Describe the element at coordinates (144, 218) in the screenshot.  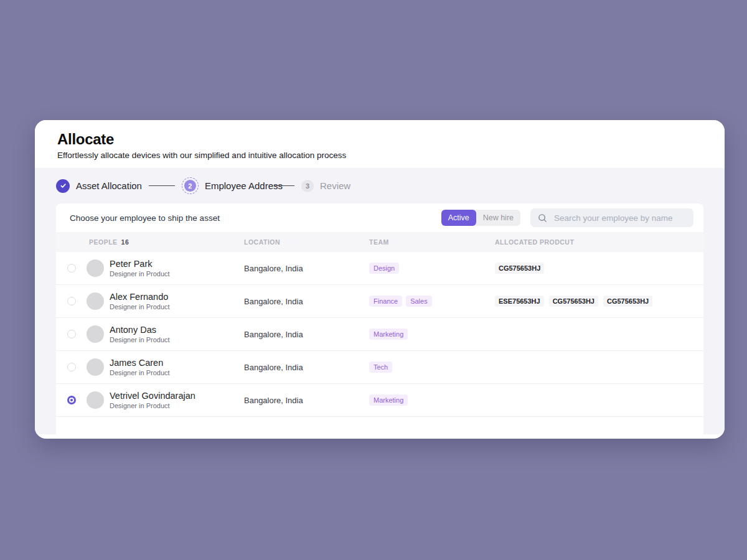
I see `toolbar-prompt: Choose your employee to ship the asset` at that location.